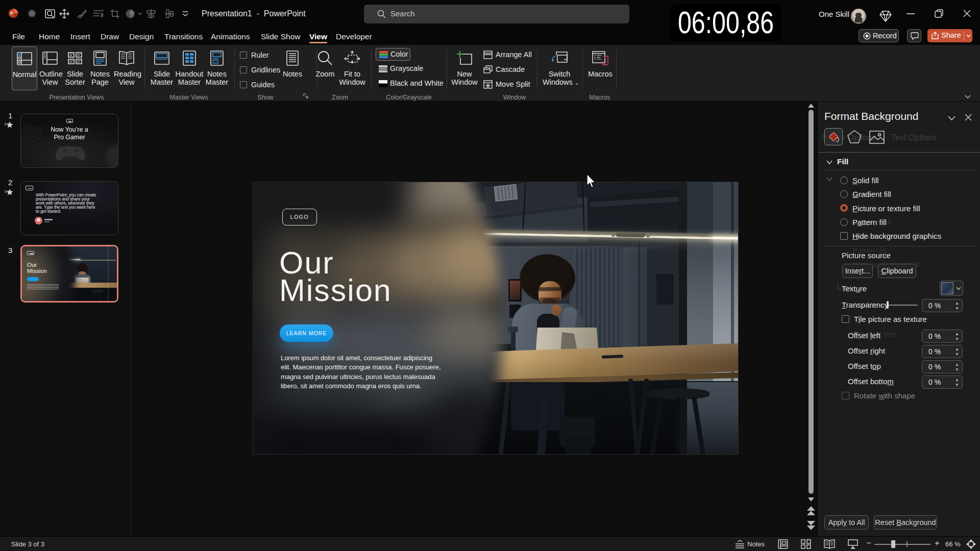 This screenshot has width=980, height=551. I want to click on svg-text: P, so click(12, 13).